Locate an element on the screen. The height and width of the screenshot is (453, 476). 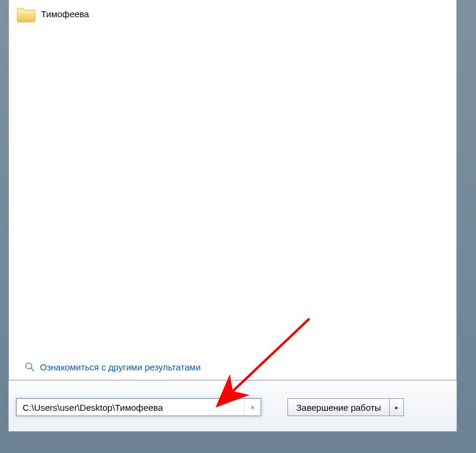
search-box: × is located at coordinates (139, 407).